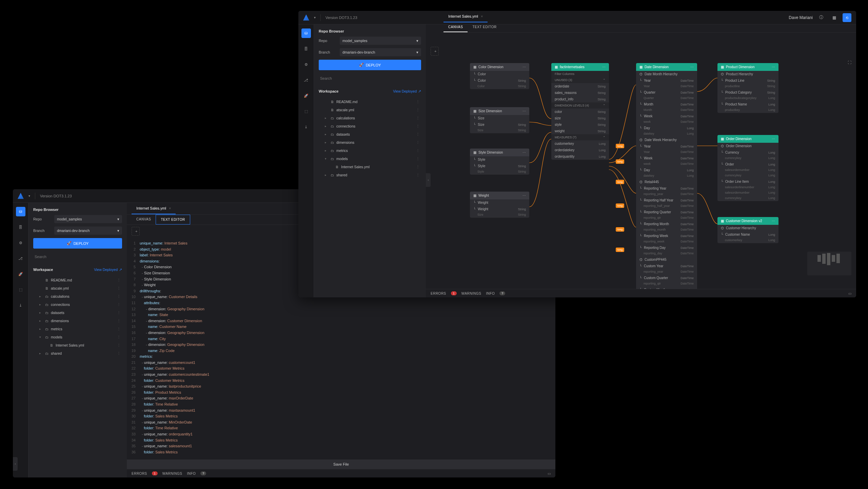 The width and height of the screenshot is (868, 489). Describe the element at coordinates (43, 270) in the screenshot. I see `workspace-label: Workspace` at that location.